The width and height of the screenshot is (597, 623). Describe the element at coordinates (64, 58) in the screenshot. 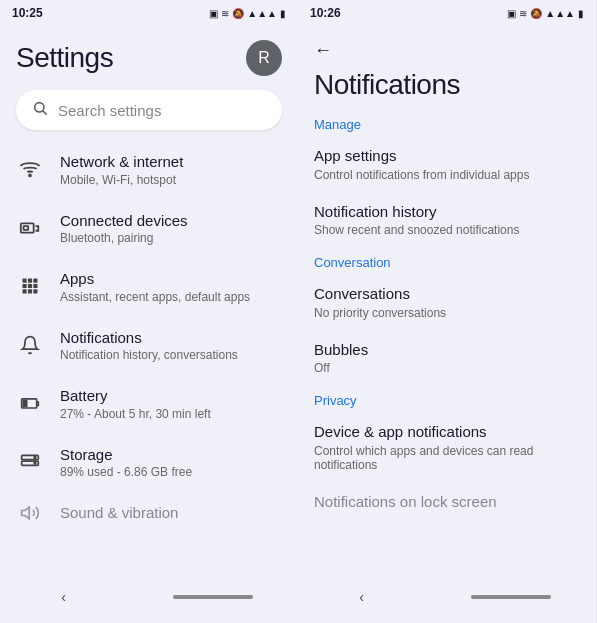

I see `settings-title: Settings` at that location.